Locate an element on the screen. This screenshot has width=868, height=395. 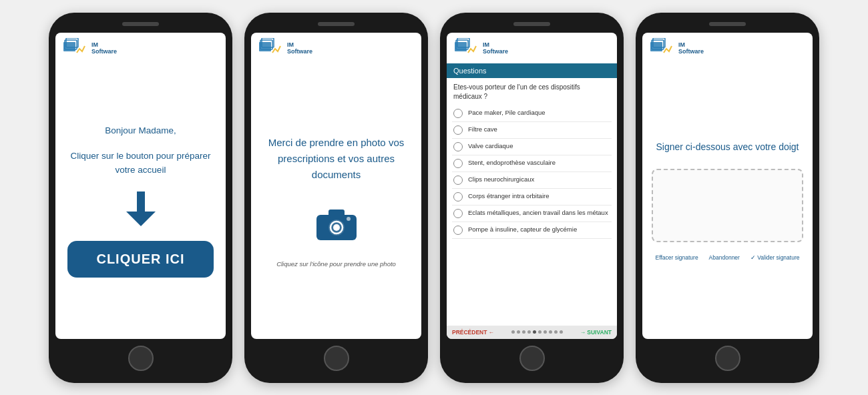
logo-text-4: IM Software is located at coordinates (691, 49).